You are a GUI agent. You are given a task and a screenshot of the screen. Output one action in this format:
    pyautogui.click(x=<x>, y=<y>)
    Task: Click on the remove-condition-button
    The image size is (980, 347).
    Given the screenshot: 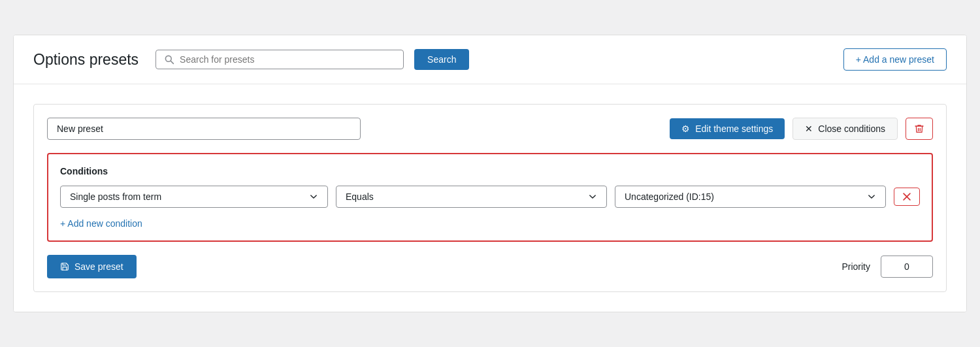 What is the action you would take?
    pyautogui.click(x=907, y=197)
    